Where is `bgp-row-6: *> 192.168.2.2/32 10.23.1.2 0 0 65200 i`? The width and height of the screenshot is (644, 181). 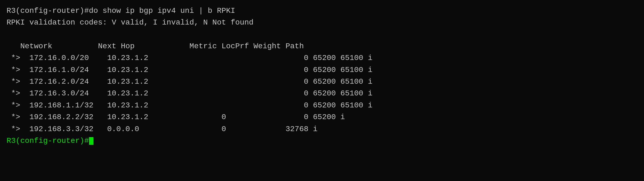
bgp-row-6: *> 192.168.2.2/32 10.23.1.2 0 0 65200 i is located at coordinates (322, 117).